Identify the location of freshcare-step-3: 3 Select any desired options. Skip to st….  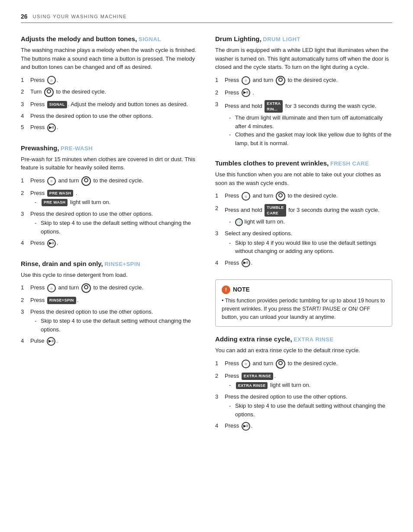
(304, 243).